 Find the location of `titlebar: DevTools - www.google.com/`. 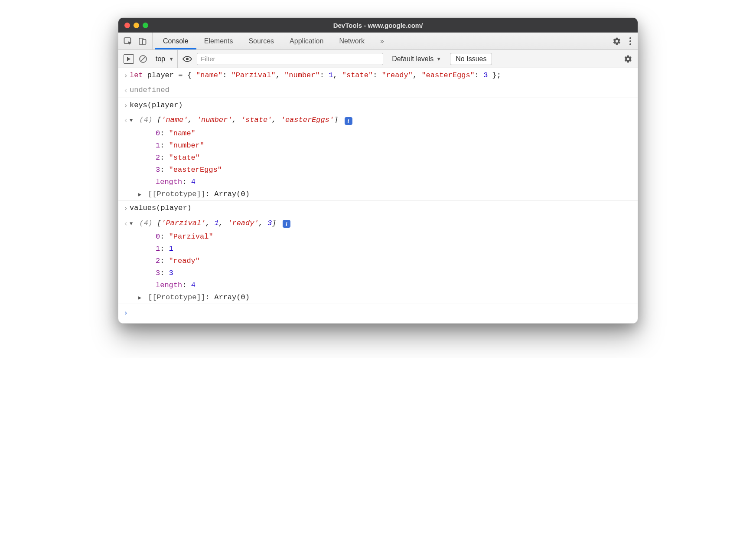

titlebar: DevTools - www.google.com/ is located at coordinates (378, 25).